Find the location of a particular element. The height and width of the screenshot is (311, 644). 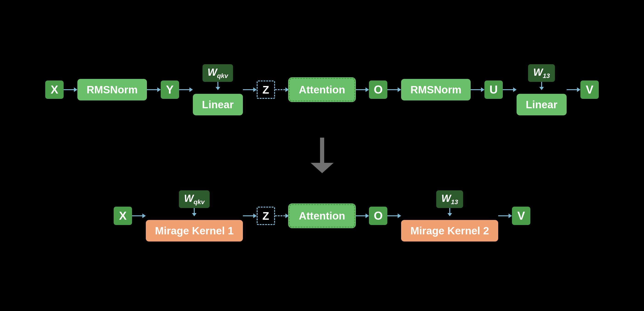

node-attention2: Attention is located at coordinates (322, 216).